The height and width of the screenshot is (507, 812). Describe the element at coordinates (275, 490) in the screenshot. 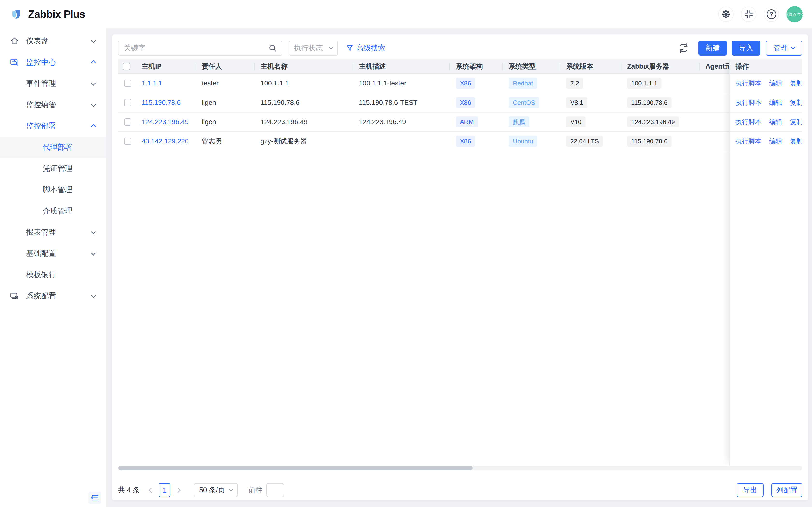

I see `goto-page-input` at that location.